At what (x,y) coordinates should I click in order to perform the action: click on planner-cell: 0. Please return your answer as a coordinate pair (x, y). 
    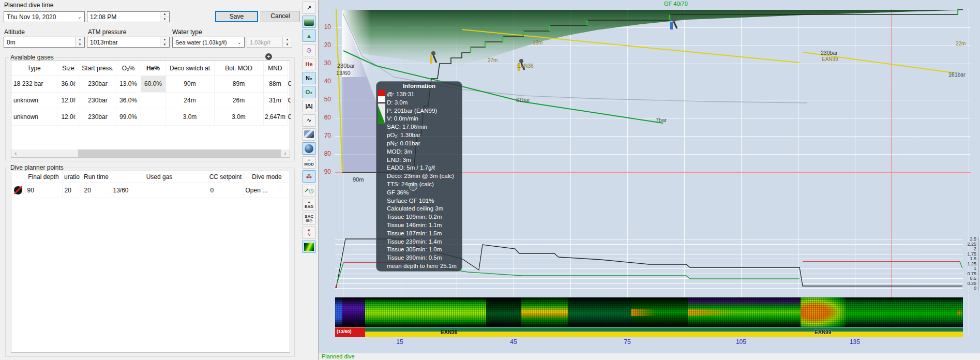
    Looking at the image, I should click on (225, 190).